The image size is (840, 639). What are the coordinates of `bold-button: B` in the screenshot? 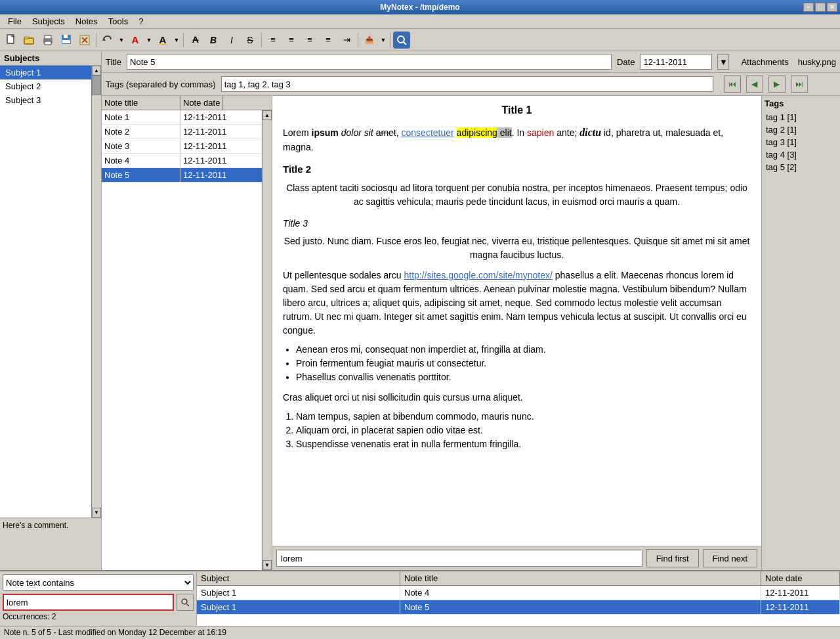 It's located at (213, 40).